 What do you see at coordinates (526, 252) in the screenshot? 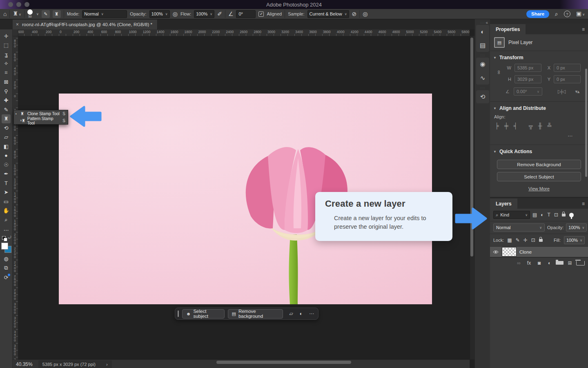
I see `layer-name: Clone` at bounding box center [526, 252].